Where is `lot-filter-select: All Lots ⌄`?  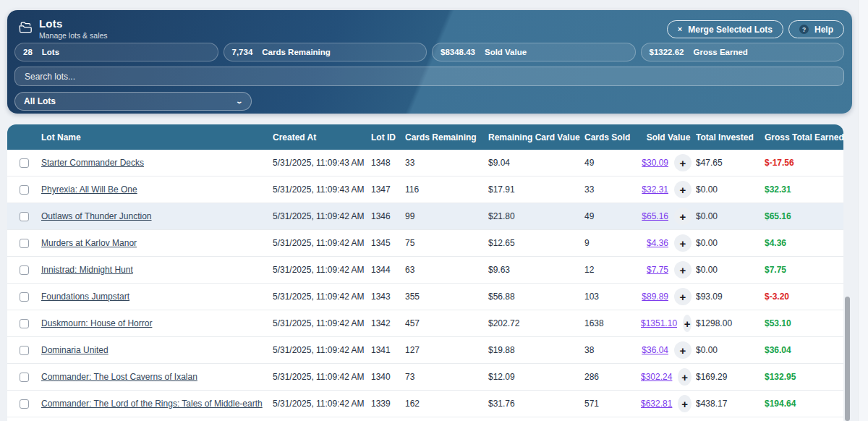
lot-filter-select: All Lots ⌄ is located at coordinates (133, 101).